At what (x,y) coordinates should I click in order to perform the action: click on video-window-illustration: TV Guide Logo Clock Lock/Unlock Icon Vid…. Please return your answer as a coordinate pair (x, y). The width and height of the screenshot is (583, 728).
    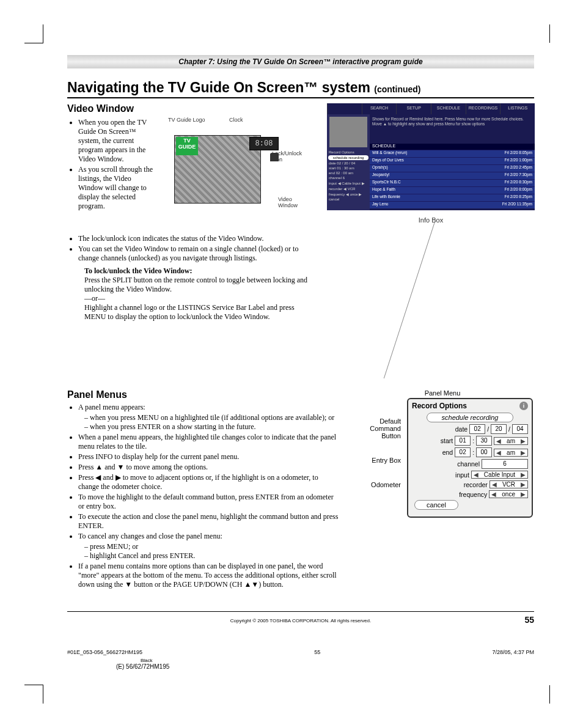
    Looking at the image, I should click on (235, 175).